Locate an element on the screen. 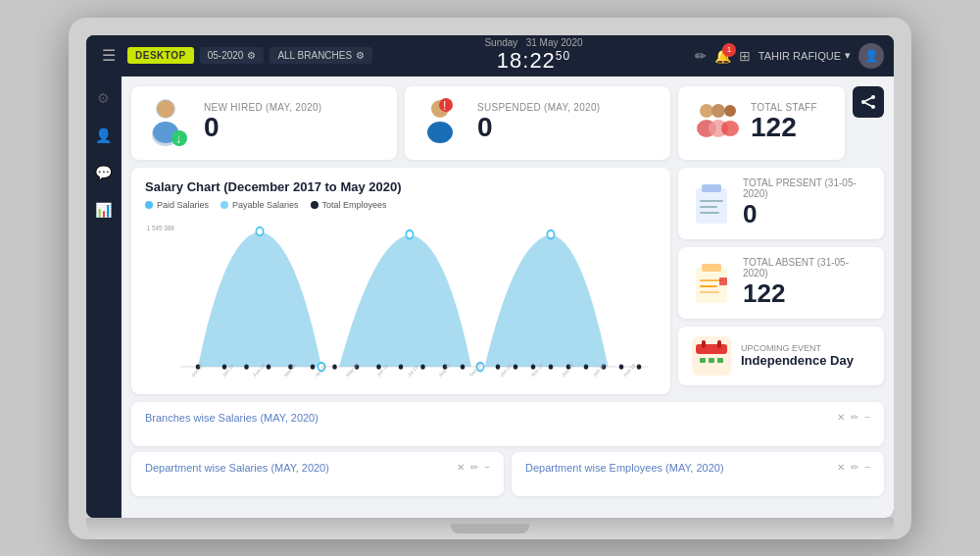 The image size is (980, 556). menu-icon: ☰ is located at coordinates (109, 55).